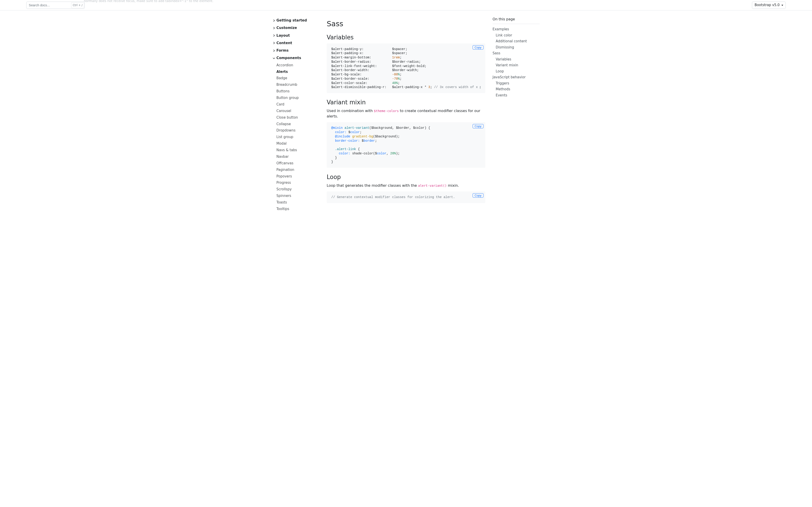 The width and height of the screenshot is (812, 507). I want to click on sidebar-item-close-button: Close button, so click(298, 117).